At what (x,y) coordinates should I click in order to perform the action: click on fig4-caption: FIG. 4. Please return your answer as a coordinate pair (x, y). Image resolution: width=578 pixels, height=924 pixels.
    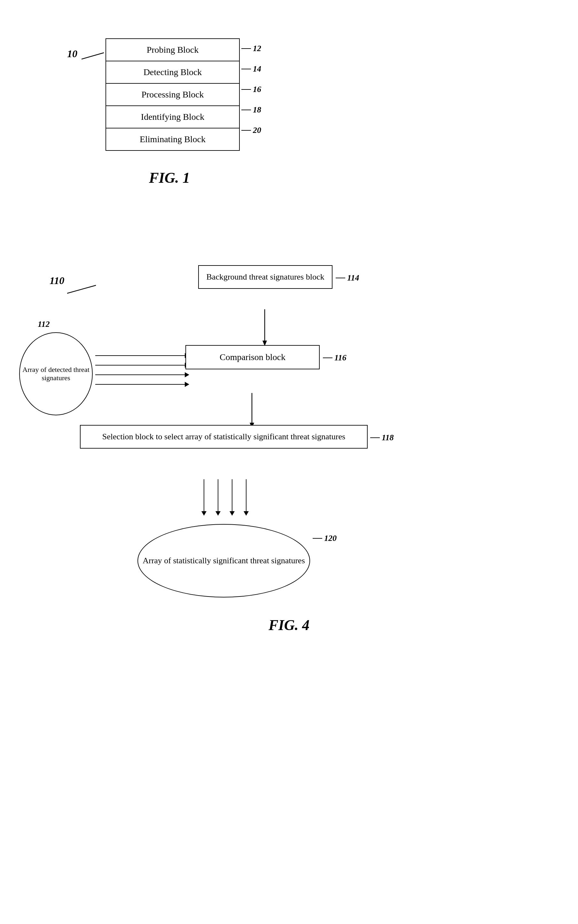
    Looking at the image, I should click on (289, 625).